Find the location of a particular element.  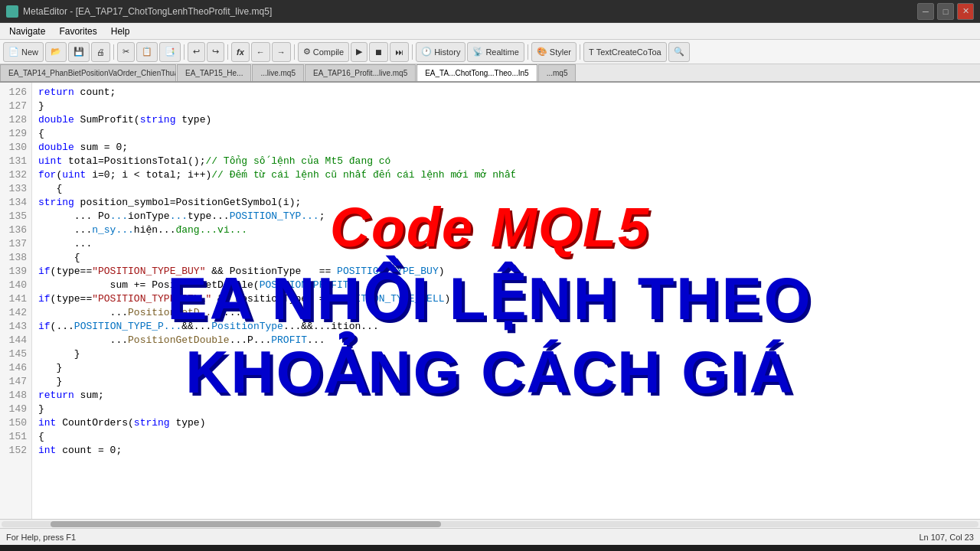

back-button: ← is located at coordinates (260, 52).